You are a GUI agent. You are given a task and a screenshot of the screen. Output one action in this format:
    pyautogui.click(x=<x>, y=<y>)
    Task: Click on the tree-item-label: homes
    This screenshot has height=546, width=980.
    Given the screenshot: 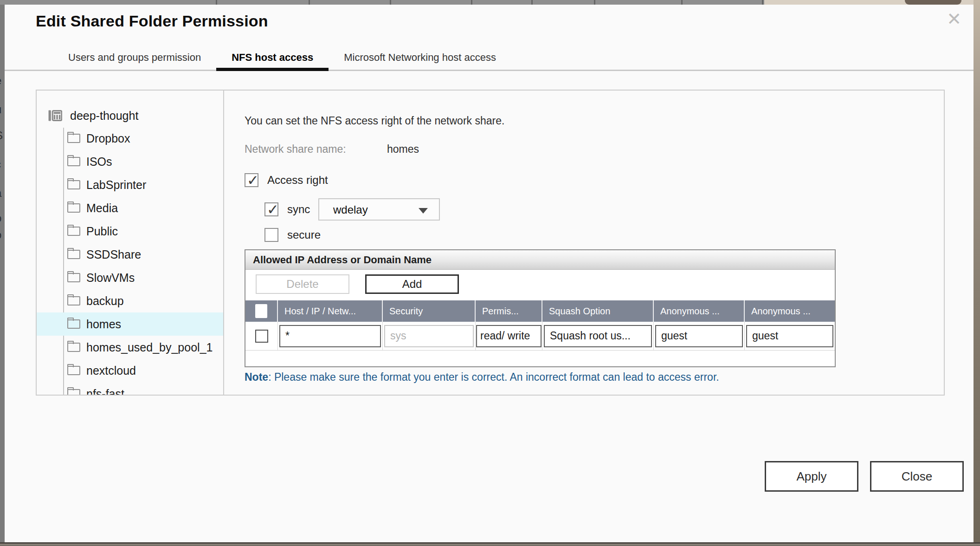 What is the action you would take?
    pyautogui.click(x=104, y=324)
    